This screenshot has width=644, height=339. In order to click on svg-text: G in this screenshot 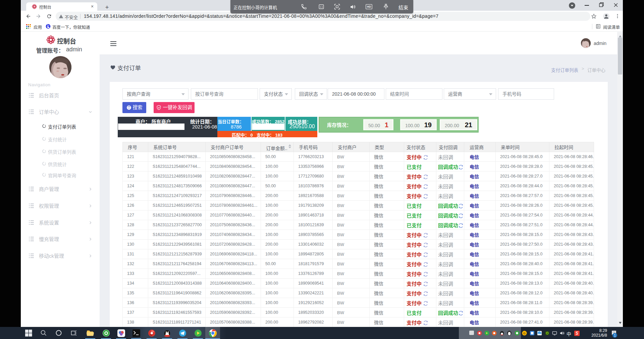, I will do `click(525, 333)`.